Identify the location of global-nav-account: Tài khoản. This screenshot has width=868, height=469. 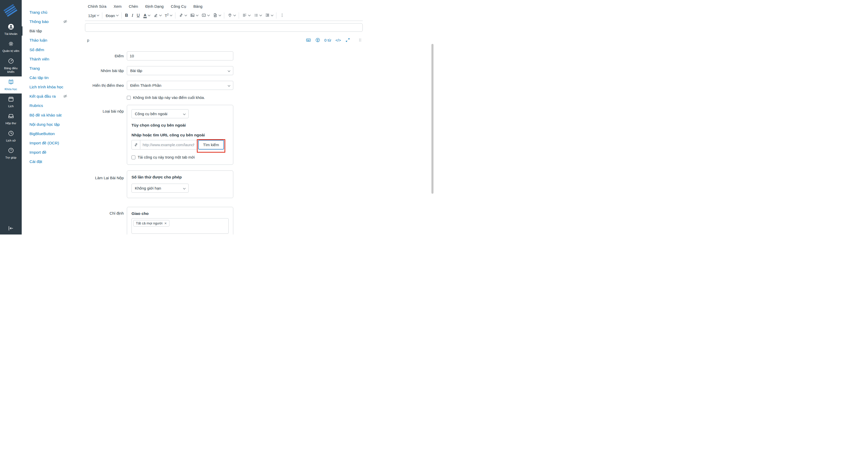
(11, 30).